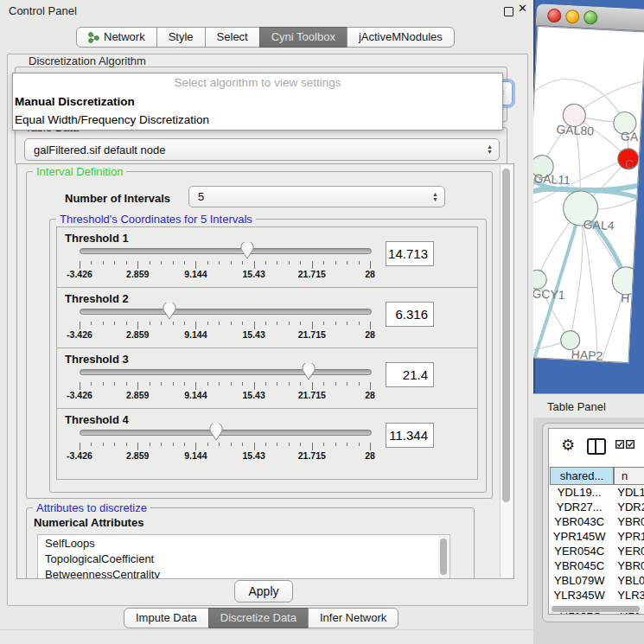 This screenshot has height=644, width=644. I want to click on cell-name: YPR1, so click(626, 538).